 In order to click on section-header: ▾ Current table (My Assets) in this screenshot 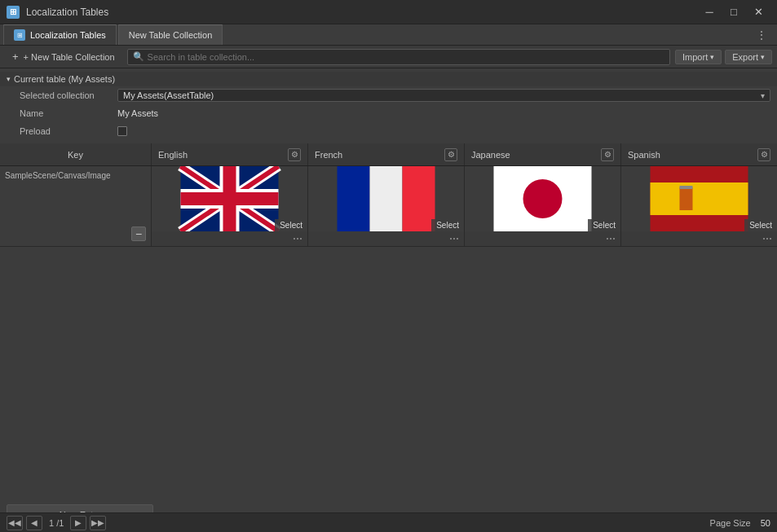, I will do `click(388, 79)`.